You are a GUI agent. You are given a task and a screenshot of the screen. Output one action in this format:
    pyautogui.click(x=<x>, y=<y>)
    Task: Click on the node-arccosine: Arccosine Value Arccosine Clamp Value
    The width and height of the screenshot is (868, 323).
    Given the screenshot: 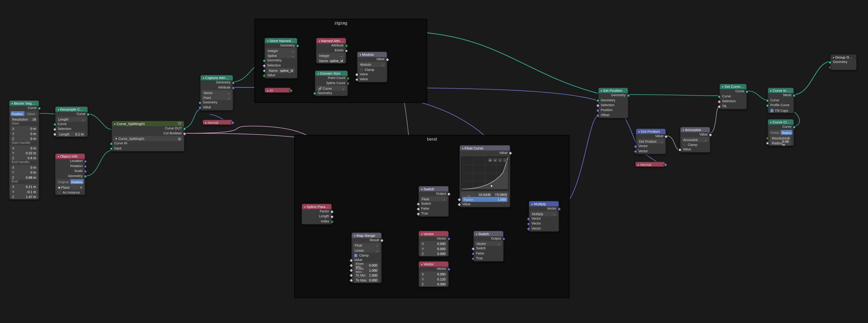 What is the action you would take?
    pyautogui.click(x=695, y=140)
    